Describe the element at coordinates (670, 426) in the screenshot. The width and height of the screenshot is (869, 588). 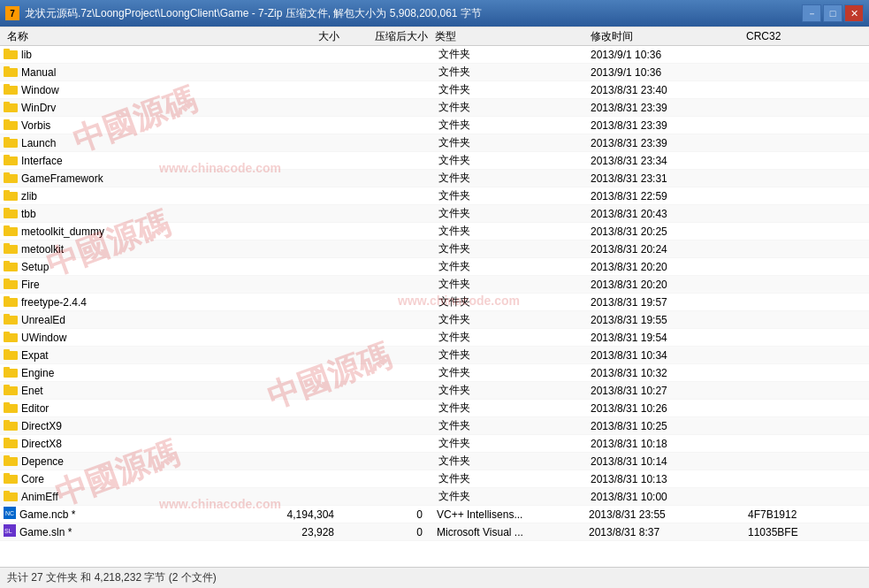
I see `file-date: 2013/8/31 10:25` at that location.